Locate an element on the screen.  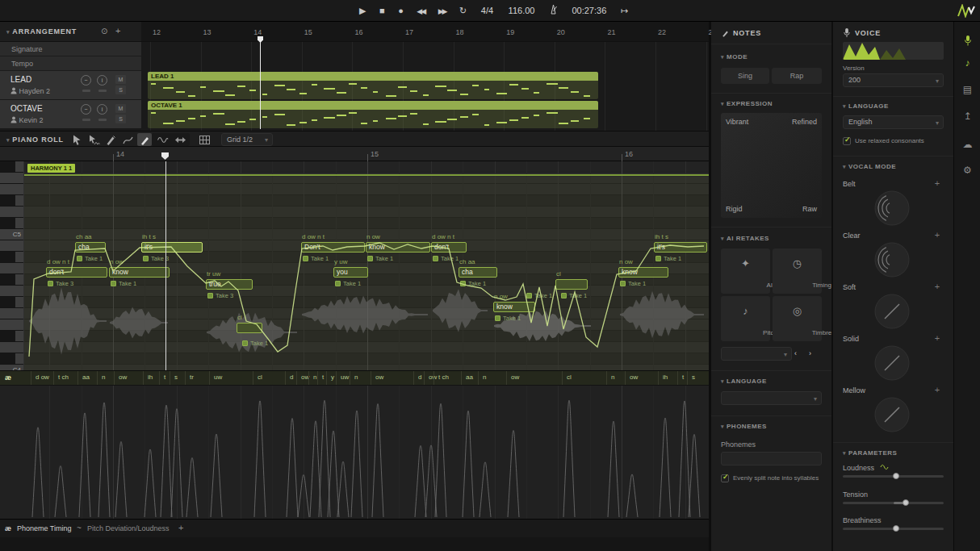
phoneme-token: t ch is located at coordinates (444, 378).